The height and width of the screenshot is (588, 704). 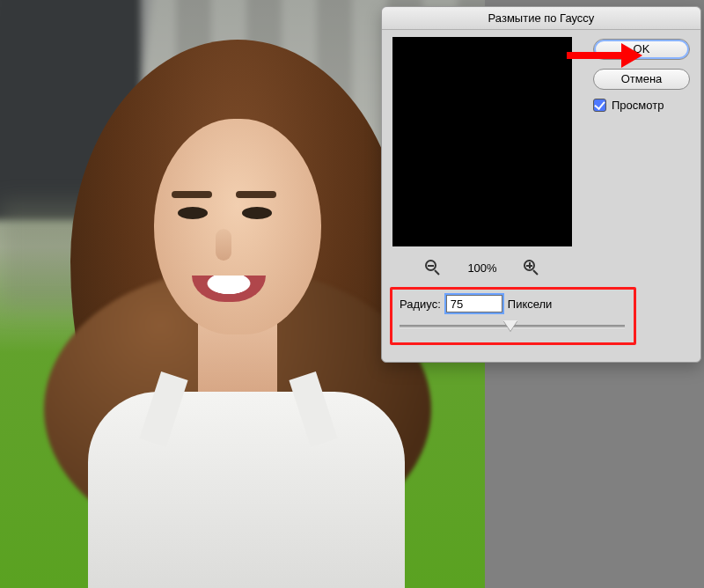 I want to click on radius-label: Радиус:, so click(x=421, y=305).